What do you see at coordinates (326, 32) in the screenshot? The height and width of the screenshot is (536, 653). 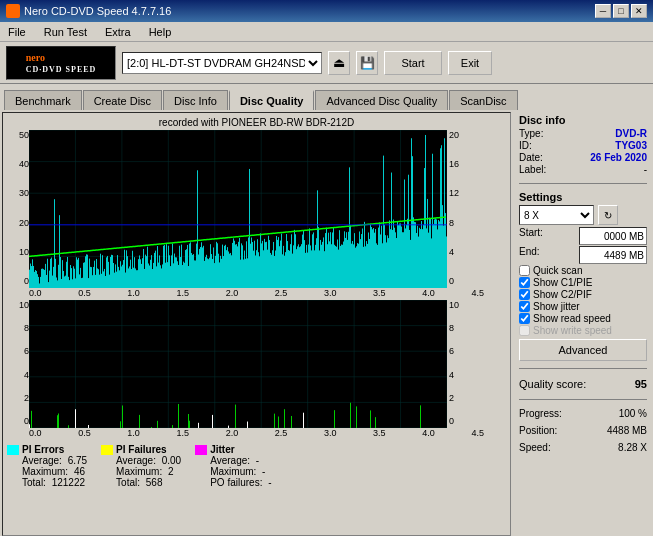 I see `menu-bar: File Run Test Extra Help` at bounding box center [326, 32].